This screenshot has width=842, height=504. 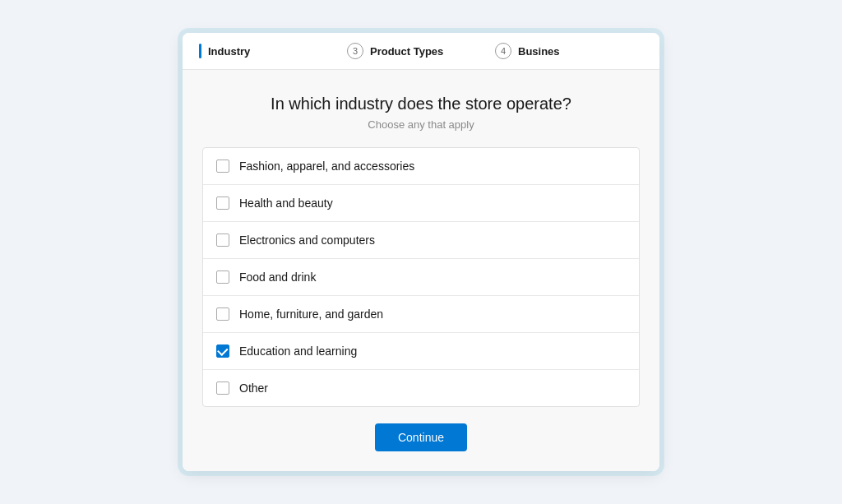 What do you see at coordinates (421, 51) in the screenshot?
I see `stepper: Industry 3 Product Types 4 Busines` at bounding box center [421, 51].